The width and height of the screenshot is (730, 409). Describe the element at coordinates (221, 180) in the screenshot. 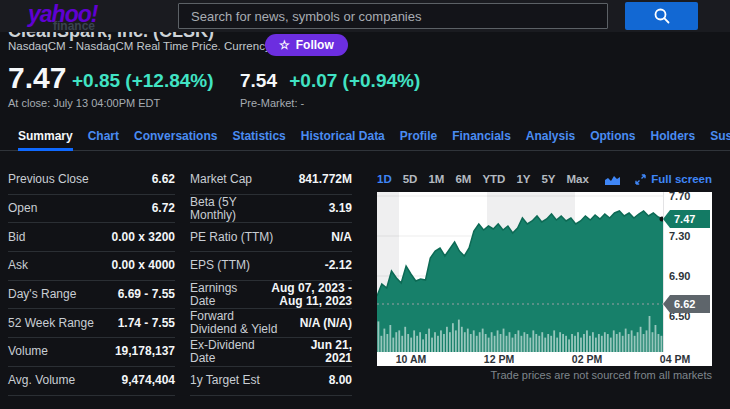

I see `stat-label: Market Cap` at that location.